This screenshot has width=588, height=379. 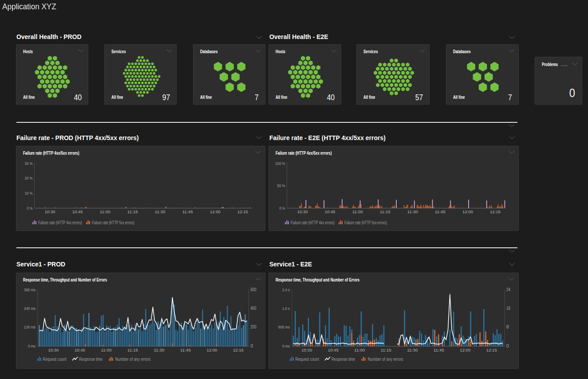 What do you see at coordinates (281, 185) in the screenshot?
I see `svg-text: 50 %` at bounding box center [281, 185].